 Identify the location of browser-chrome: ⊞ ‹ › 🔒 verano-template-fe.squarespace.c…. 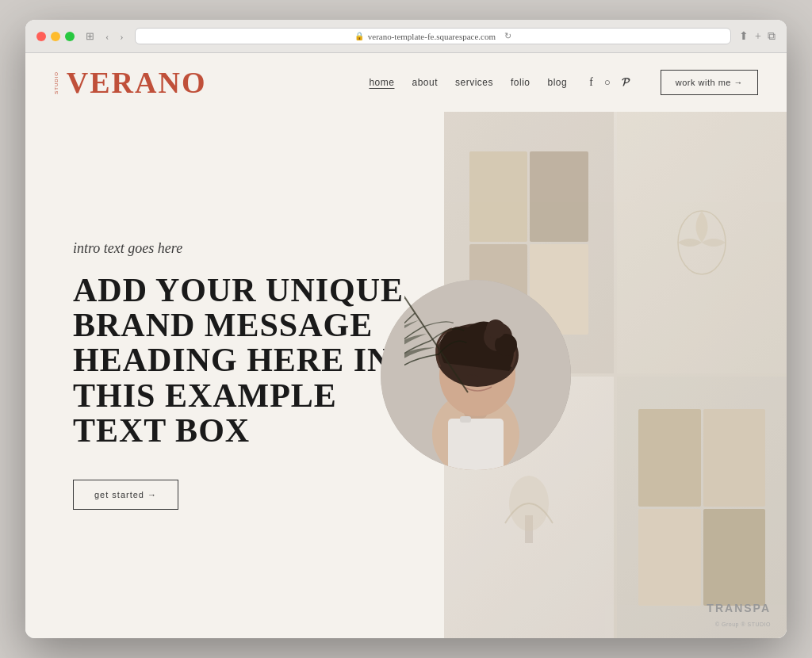
(406, 36).